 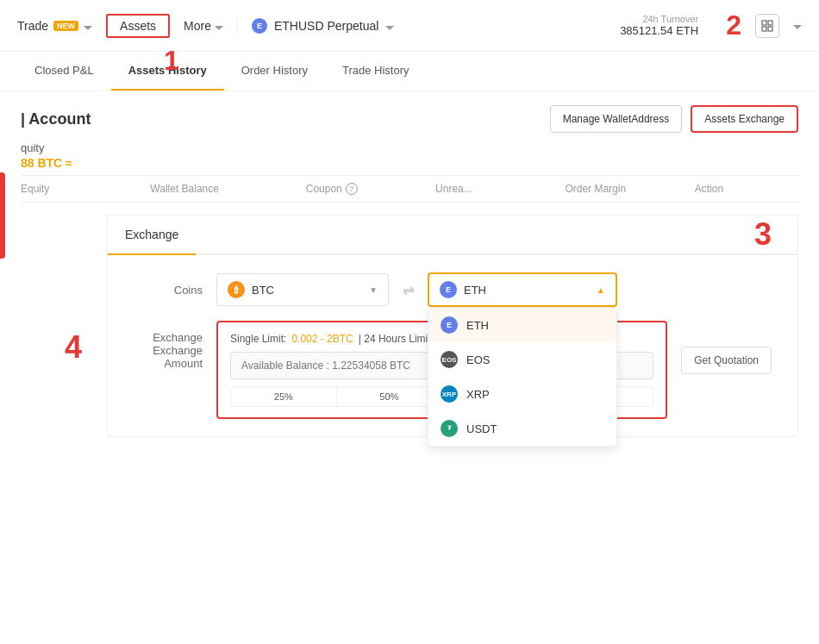 I want to click on annotation-2: 2, so click(x=734, y=26).